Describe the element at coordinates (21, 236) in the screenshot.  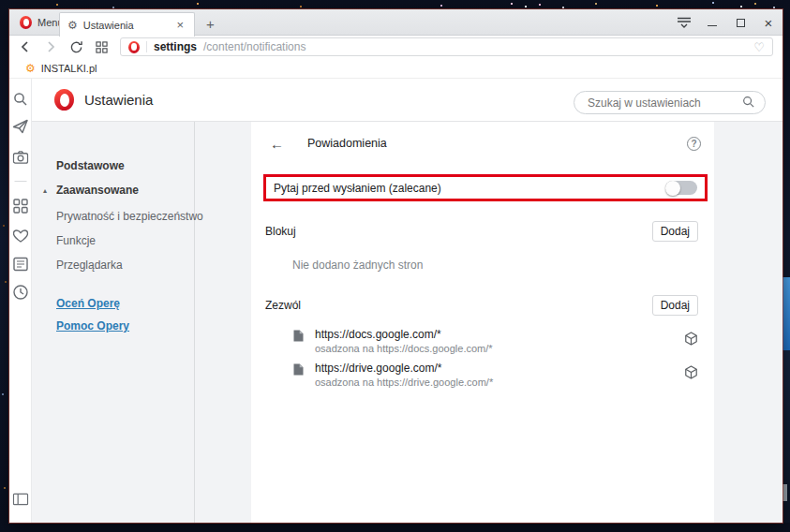
I see `bookmarks-heart-icon` at that location.